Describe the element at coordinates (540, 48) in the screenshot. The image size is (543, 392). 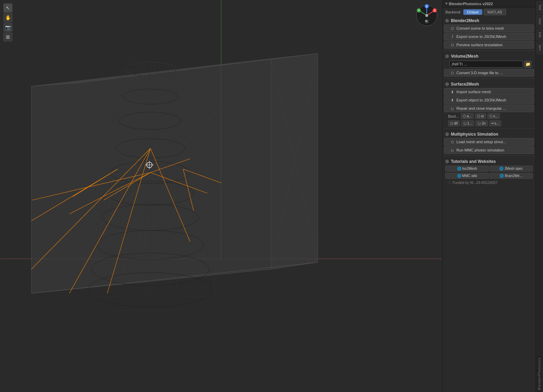
I see `tab-item: Item` at that location.